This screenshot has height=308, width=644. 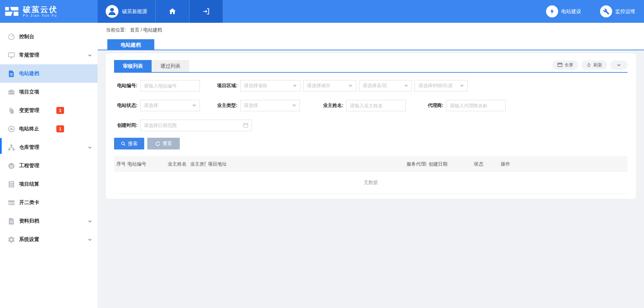 I want to click on breadcrumb-strip: 当前位置: 首页 / 电站建档 电站建档, so click(x=371, y=37).